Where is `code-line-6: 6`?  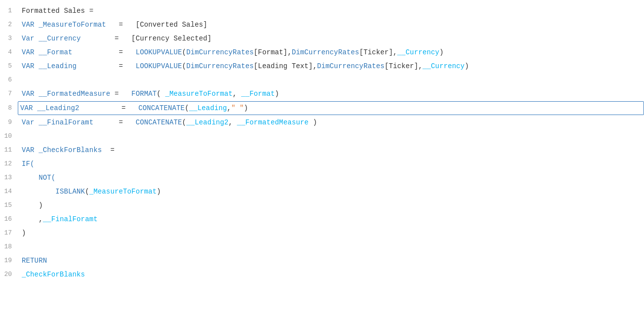
code-line-6: 6 is located at coordinates (322, 80).